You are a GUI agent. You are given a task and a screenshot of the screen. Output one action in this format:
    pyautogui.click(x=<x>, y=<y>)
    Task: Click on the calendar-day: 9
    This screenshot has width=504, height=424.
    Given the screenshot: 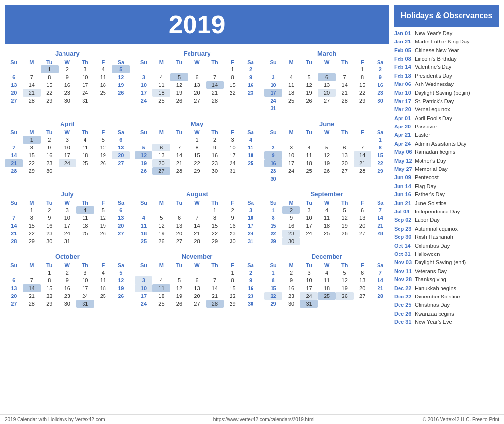 What is the action you would take?
    pyautogui.click(x=291, y=218)
    